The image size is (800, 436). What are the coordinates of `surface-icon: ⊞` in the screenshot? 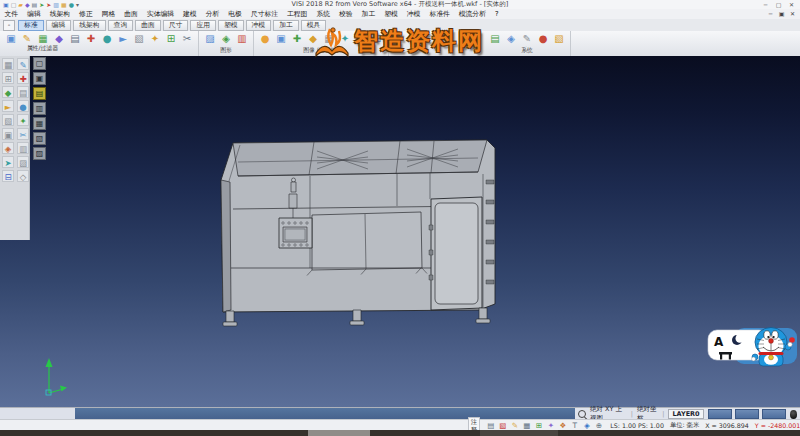 It's located at (8, 78).